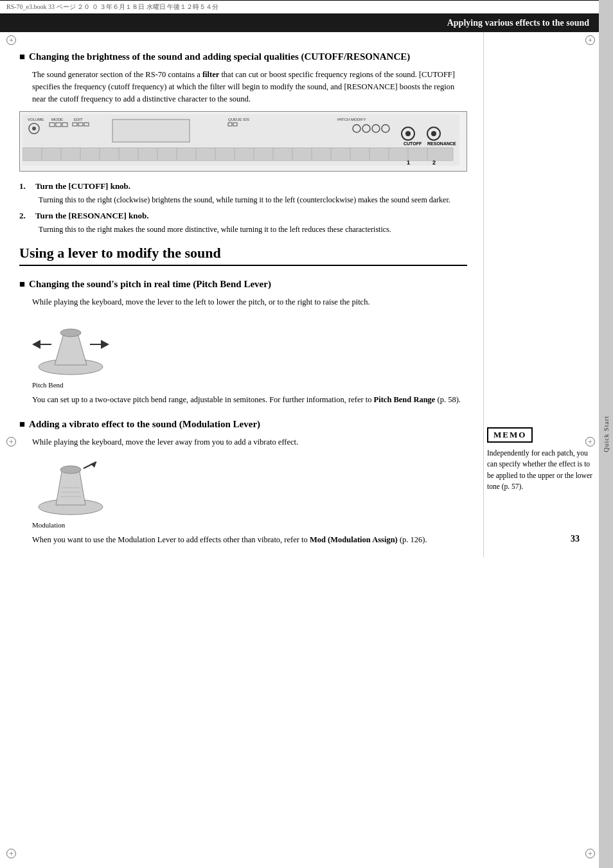 Image resolution: width=613 pixels, height=868 pixels. What do you see at coordinates (57, 120) in the screenshot?
I see `svg-text: MODE` at bounding box center [57, 120].